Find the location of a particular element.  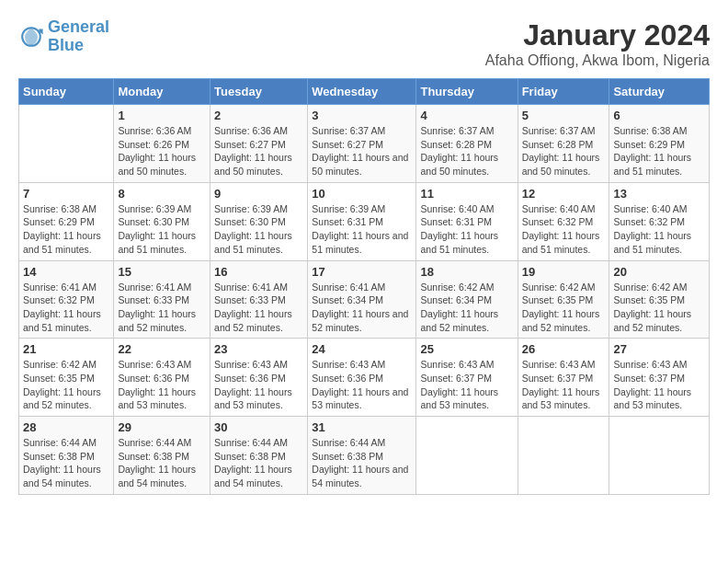

day-cell: 18Sunrise: 6:42 AMSunset: 6:34 PMDayligh… is located at coordinates (467, 300).